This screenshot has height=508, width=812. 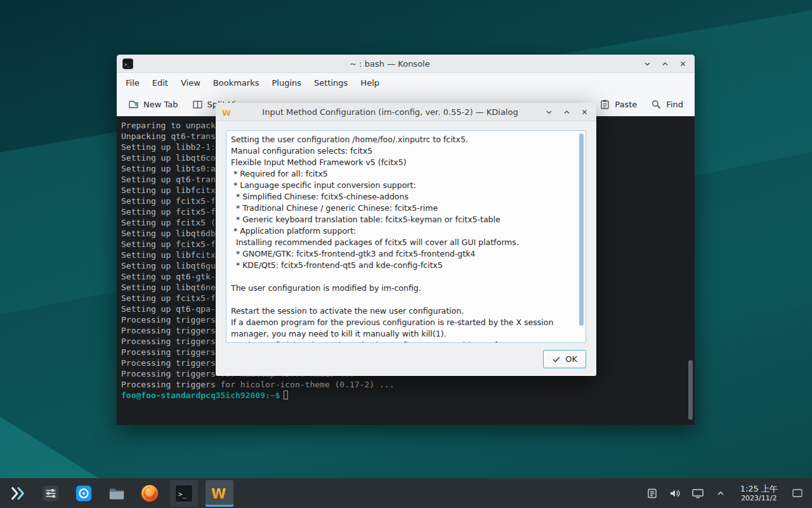 I want to click on dialog-text-line: Manual configuration selects: fcitx5, so click(x=402, y=151).